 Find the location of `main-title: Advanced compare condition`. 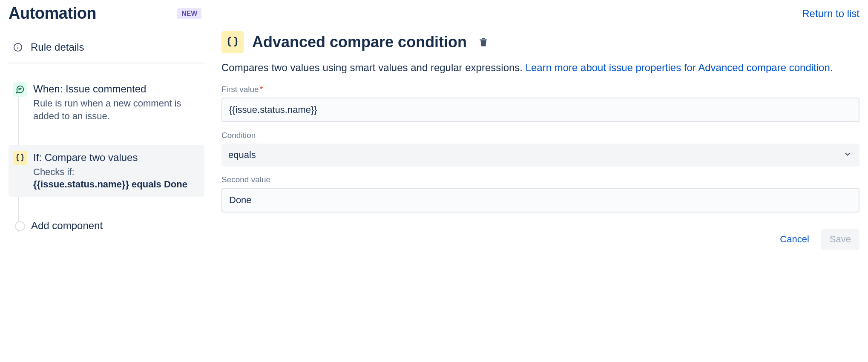

main-title: Advanced compare condition is located at coordinates (359, 42).